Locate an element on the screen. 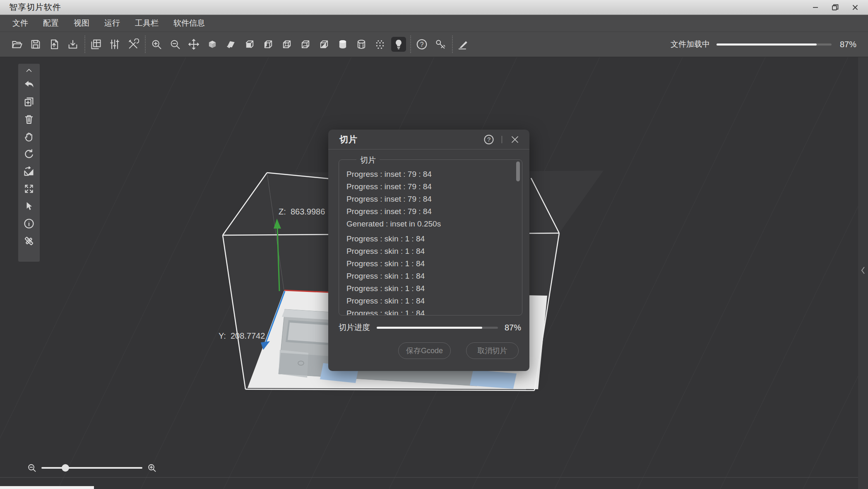 The height and width of the screenshot is (489, 868). delete-button is located at coordinates (29, 119).